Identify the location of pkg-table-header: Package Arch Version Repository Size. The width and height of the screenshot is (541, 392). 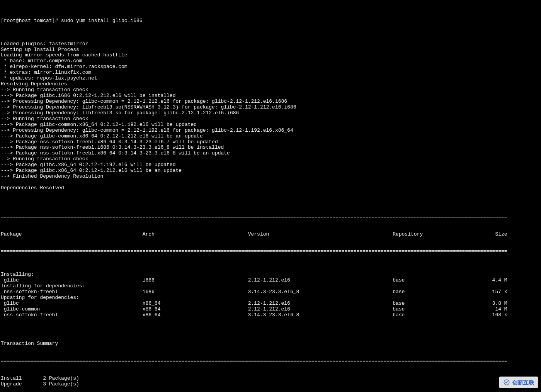
(270, 235).